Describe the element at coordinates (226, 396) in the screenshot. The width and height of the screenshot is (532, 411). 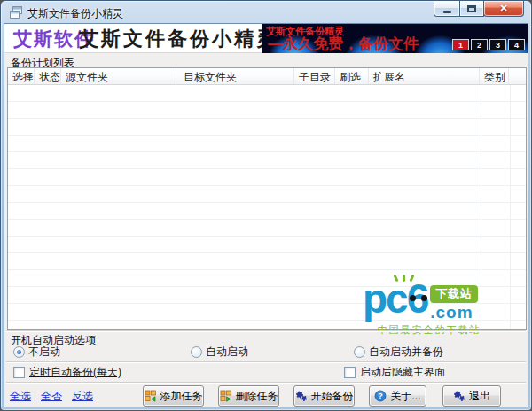
I see `delete-task-icon` at that location.